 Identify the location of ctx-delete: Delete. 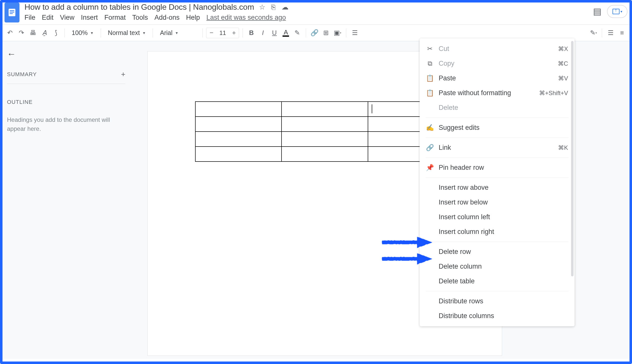
(497, 108).